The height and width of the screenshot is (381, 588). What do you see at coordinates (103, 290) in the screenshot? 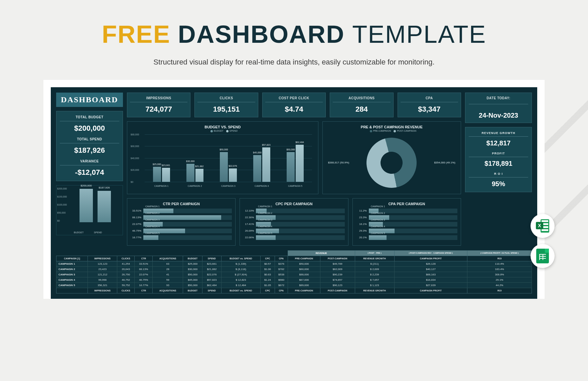
I see `table-footer: IMPRESSIONS` at bounding box center [103, 290].